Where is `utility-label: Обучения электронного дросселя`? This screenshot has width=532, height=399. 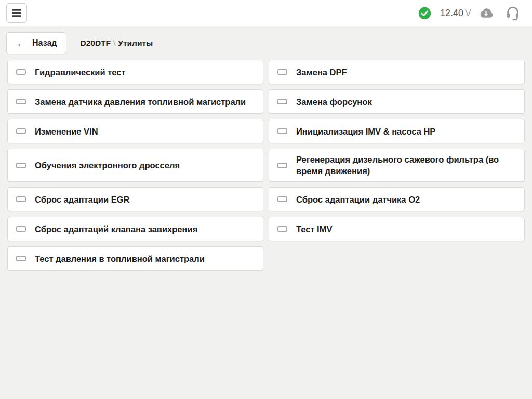
utility-label: Обучения электронного дросселя is located at coordinates (107, 165).